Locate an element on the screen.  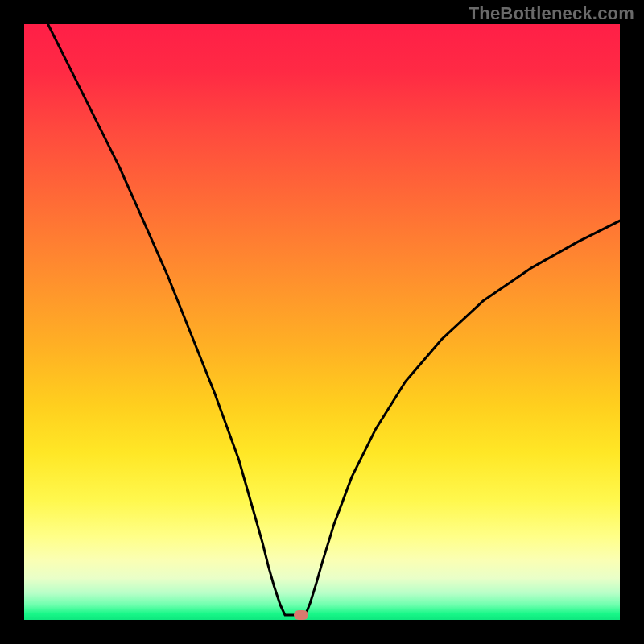
minimum-marker is located at coordinates (301, 615).